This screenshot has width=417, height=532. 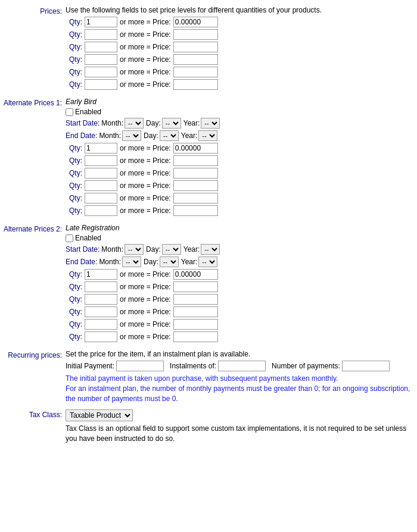 I want to click on alt-prices-1-year-select: --, so click(x=210, y=123).